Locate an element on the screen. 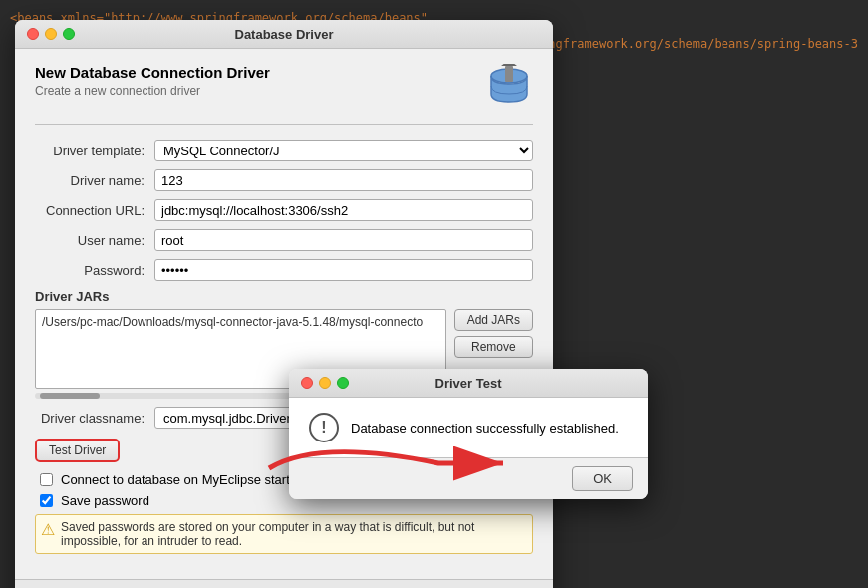 This screenshot has height=588, width=868. driver-jars-label: Driver JARs is located at coordinates (284, 297).